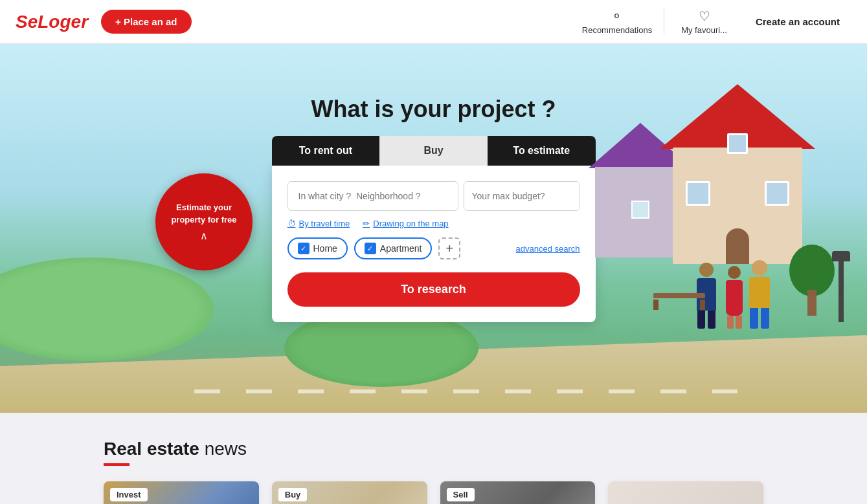 This screenshot has height=504, width=867. I want to click on house-main, so click(738, 180).